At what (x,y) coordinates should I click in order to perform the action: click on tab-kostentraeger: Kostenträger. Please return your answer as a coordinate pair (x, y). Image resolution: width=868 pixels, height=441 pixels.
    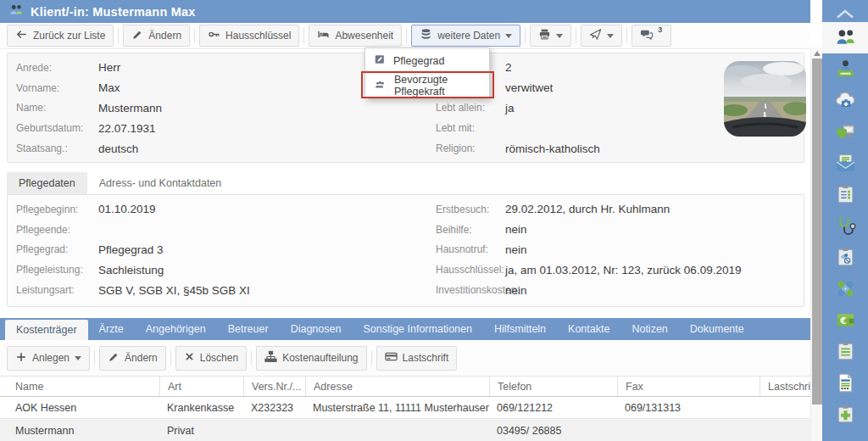
    Looking at the image, I should click on (47, 330).